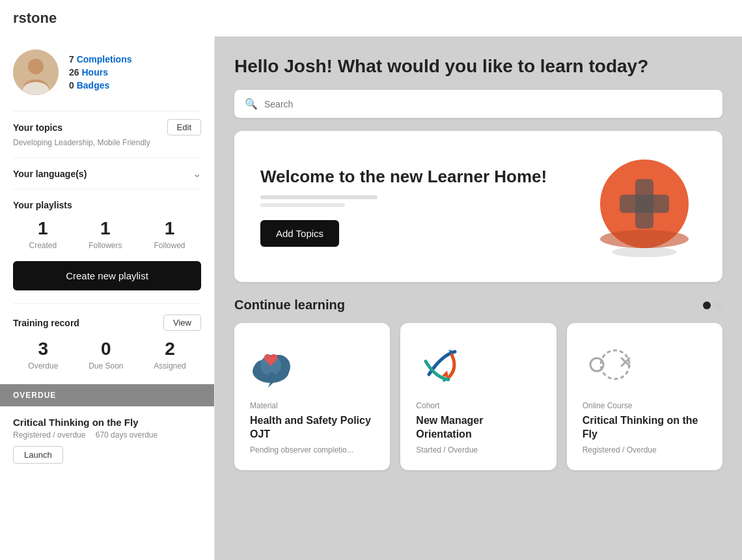 Image resolution: width=742 pixels, height=560 pixels. What do you see at coordinates (107, 234) in the screenshot?
I see `playlist-stats: 1 Created 1 Followers 1 Followed` at bounding box center [107, 234].